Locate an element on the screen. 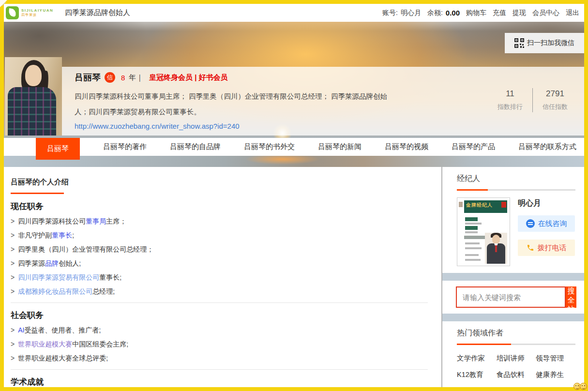  intro-section: 学术成就>香港财经学院硕士; is located at coordinates (219, 378).